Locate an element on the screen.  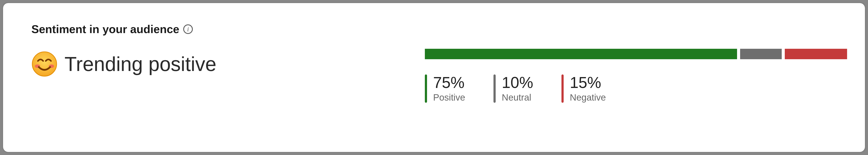
bar-segment-positive is located at coordinates (581, 54).